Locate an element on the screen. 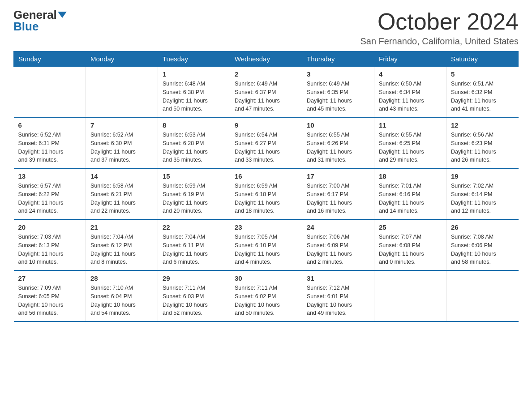 The image size is (532, 411). day-info: Sunrise: 7:07 AMSunset: 6:08 PMDaylight:… is located at coordinates (410, 250).